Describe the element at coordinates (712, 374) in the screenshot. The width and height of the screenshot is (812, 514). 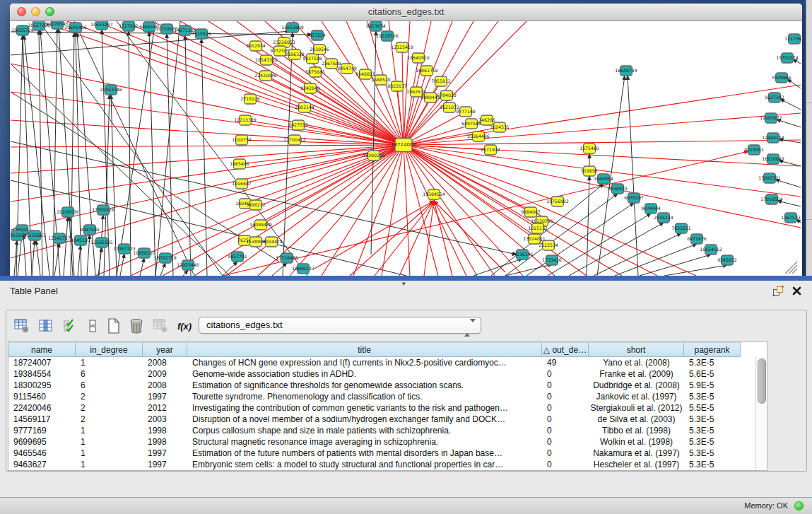
I see `cell-pagerank: 5.6E-5` at that location.